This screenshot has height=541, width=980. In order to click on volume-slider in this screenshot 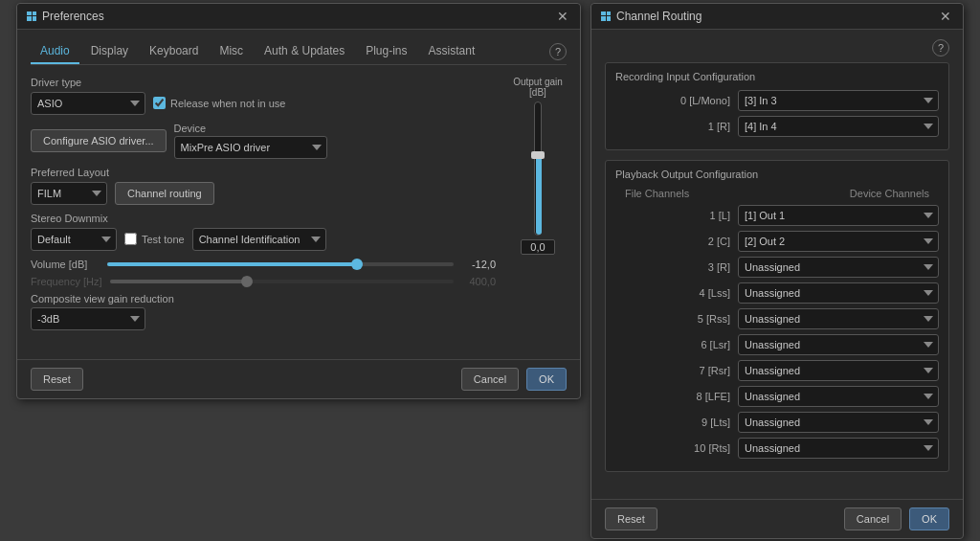, I will do `click(280, 264)`.